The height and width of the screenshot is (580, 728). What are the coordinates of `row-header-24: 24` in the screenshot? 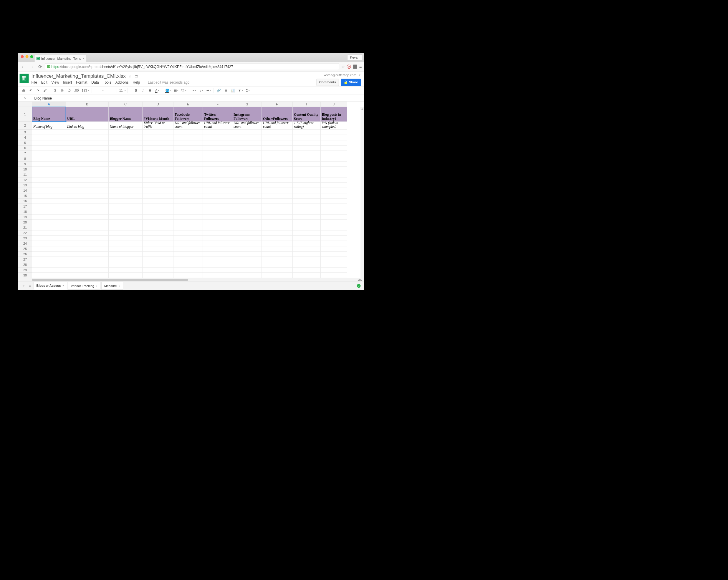 It's located at (25, 243).